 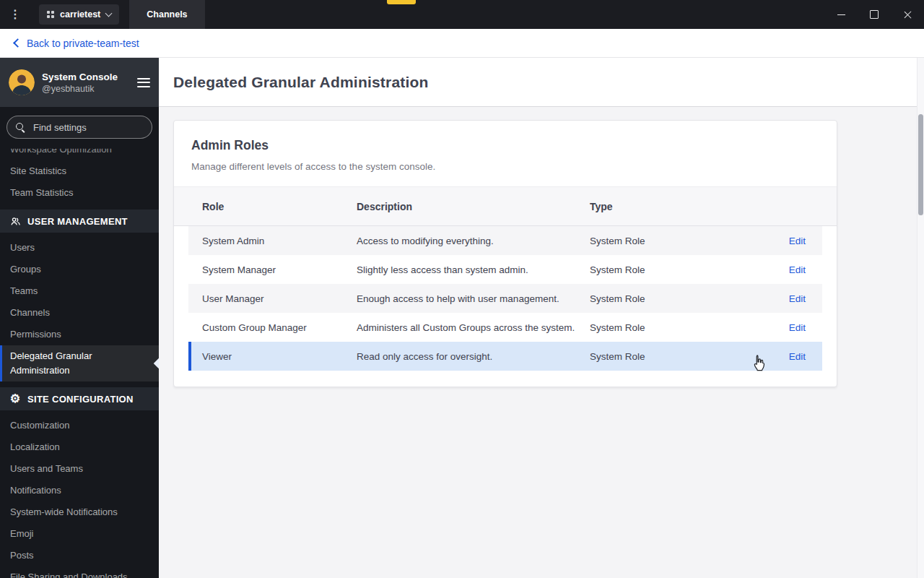 I want to click on search-pill, so click(x=79, y=127).